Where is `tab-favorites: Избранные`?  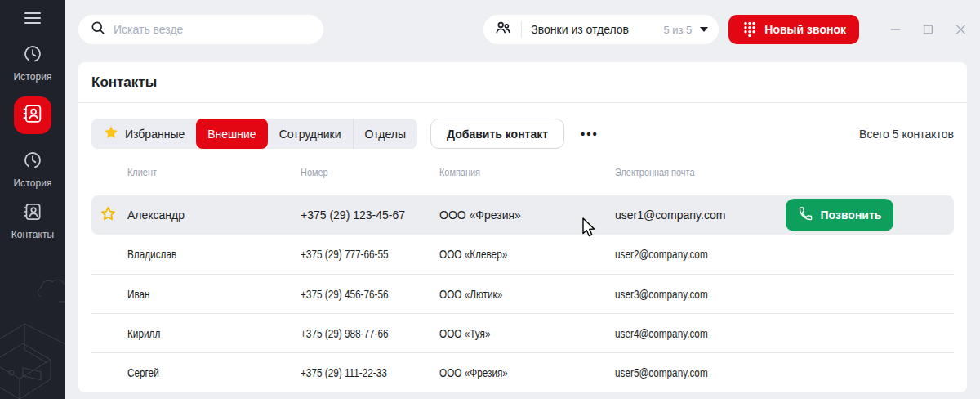 tab-favorites: Избранные is located at coordinates (144, 134).